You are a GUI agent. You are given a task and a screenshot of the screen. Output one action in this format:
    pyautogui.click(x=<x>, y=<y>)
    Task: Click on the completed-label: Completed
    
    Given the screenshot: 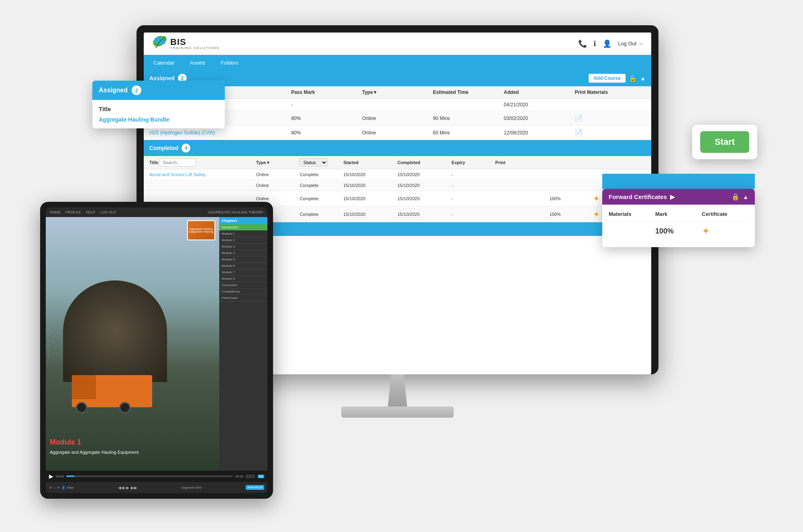 What is the action you would take?
    pyautogui.click(x=164, y=148)
    